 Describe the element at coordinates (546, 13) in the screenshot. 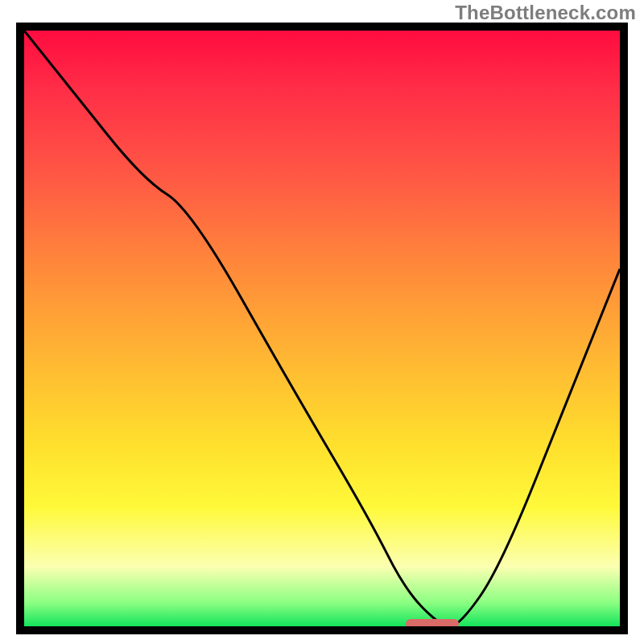

I see `watermark-text: TheBottleneck.com` at that location.